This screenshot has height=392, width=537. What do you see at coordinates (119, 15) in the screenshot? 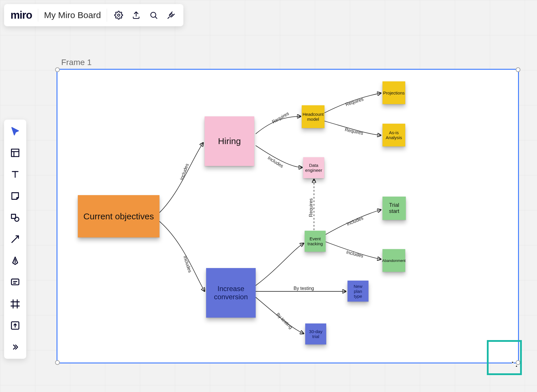
I see `settings-button` at bounding box center [119, 15].